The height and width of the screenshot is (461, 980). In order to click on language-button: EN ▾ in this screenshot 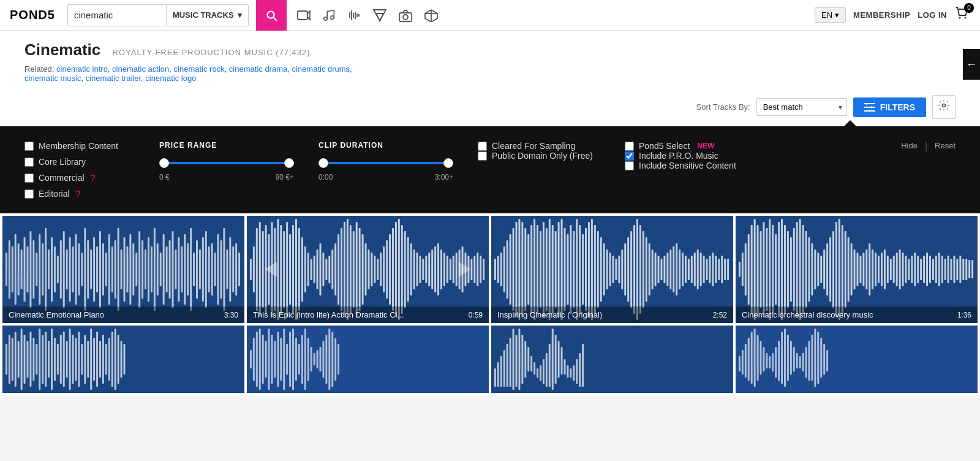, I will do `click(831, 15)`.